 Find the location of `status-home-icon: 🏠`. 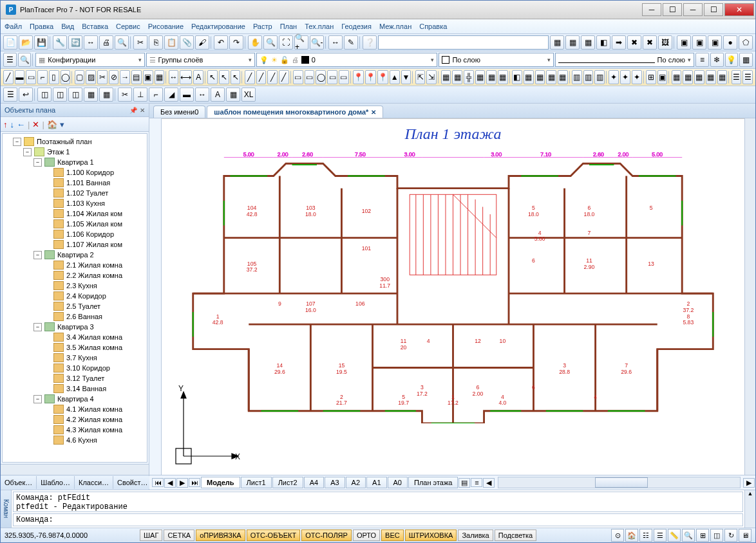

status-home-icon: 🏠 is located at coordinates (632, 535).